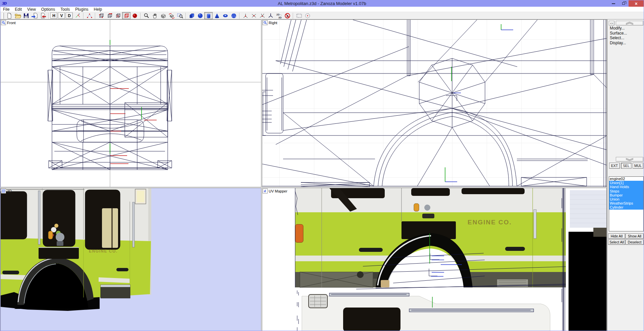 This screenshot has height=331, width=644. I want to click on pan-tool-icon, so click(155, 15).